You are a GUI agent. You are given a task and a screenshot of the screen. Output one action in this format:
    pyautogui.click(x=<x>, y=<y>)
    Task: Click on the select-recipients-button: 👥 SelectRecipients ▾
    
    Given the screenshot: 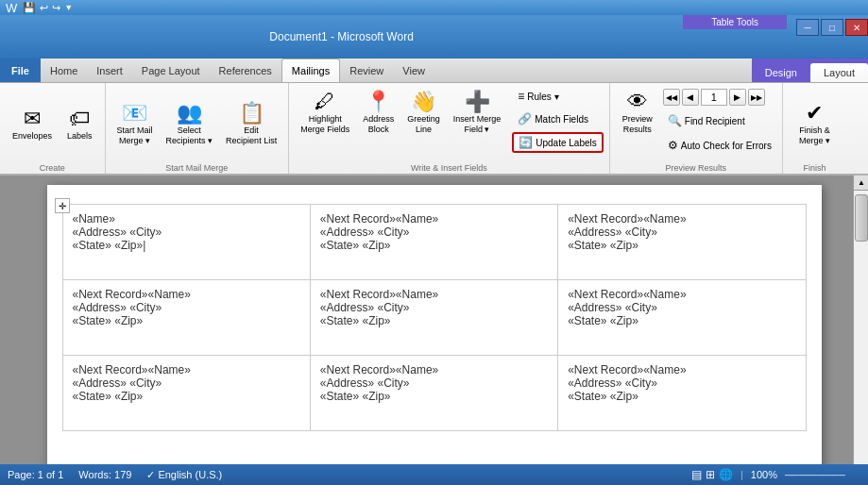 What is the action you would take?
    pyautogui.click(x=190, y=124)
    